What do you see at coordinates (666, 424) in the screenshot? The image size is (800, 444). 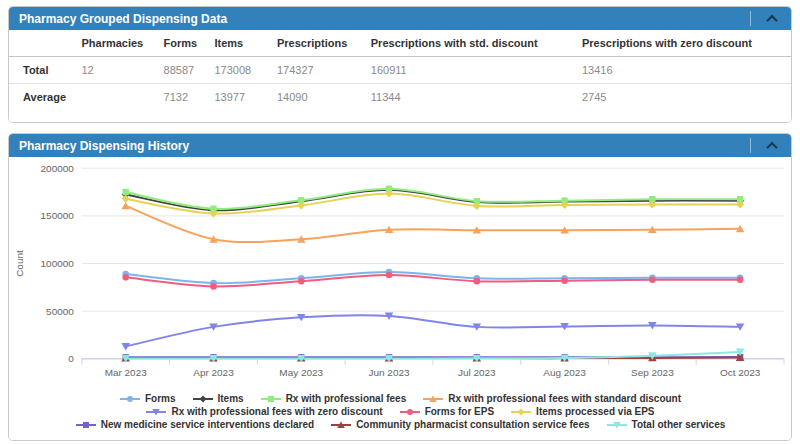 I see `legend-item-total-other-services: Total other services` at bounding box center [666, 424].